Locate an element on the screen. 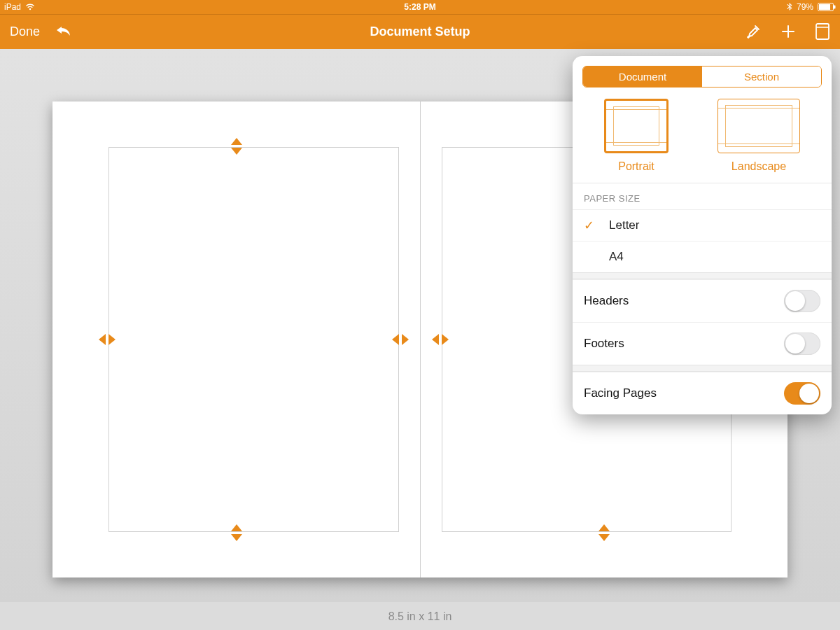 The image size is (840, 630). ios-status-bar: iPad 5:28 PM 79% is located at coordinates (420, 7).